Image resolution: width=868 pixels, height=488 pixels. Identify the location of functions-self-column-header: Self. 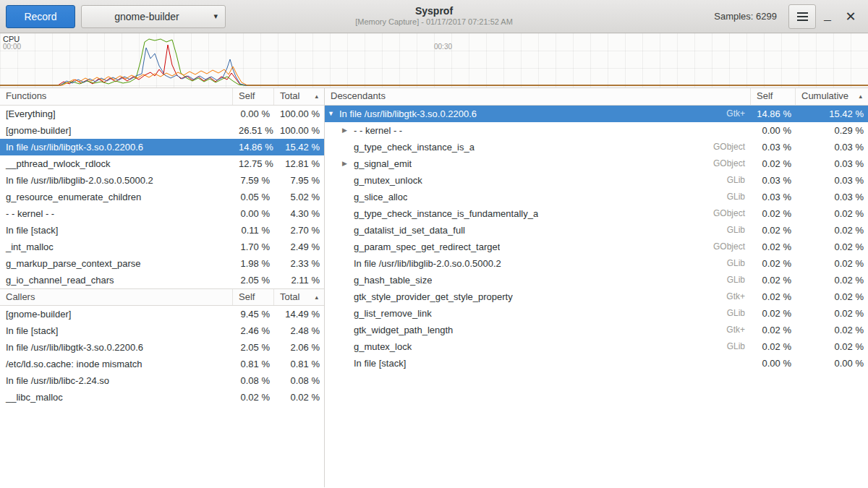
(253, 97).